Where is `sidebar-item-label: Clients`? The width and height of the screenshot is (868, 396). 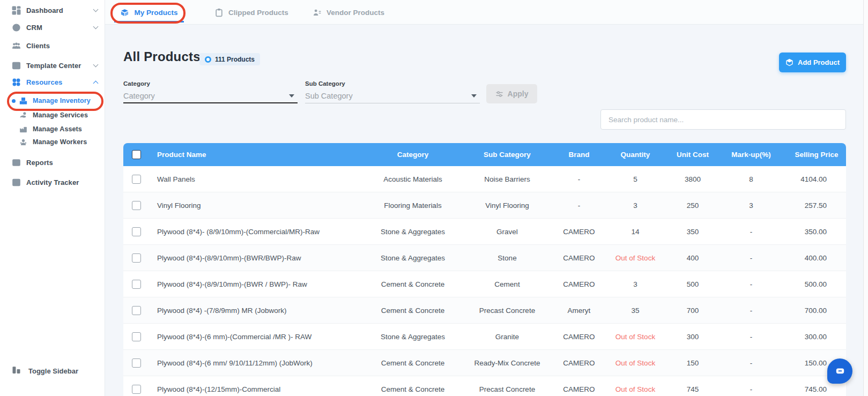
sidebar-item-label: Clients is located at coordinates (62, 46).